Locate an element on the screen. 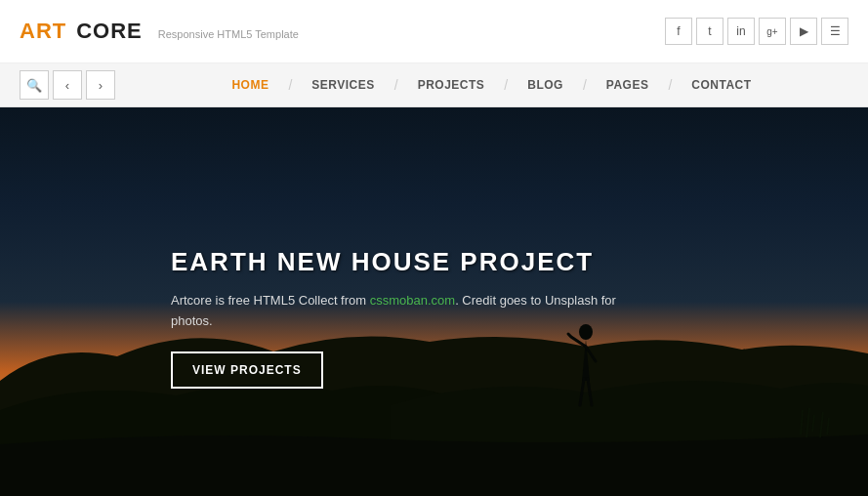 This screenshot has width=868, height=496. site-header: ARTCORE Responsive HTML5 Template f t in… is located at coordinates (434, 31).